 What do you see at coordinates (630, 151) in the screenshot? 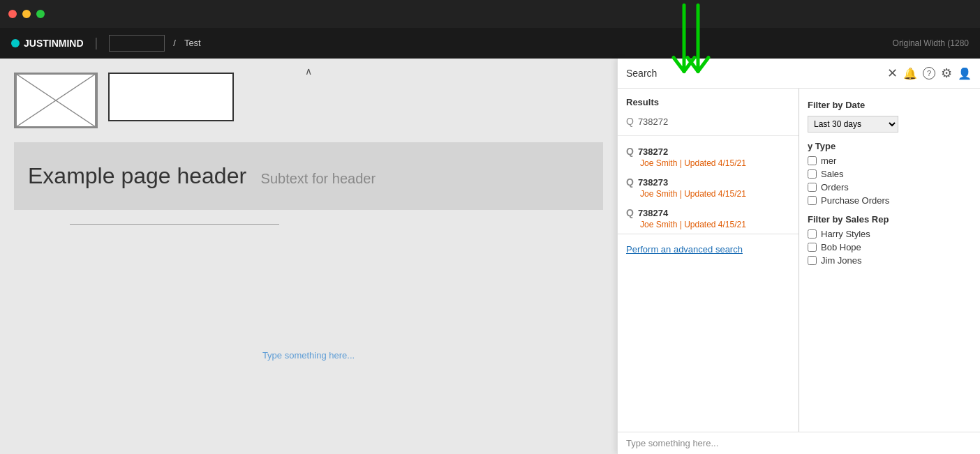
I see `result-q-icon-1: Q` at bounding box center [630, 151].